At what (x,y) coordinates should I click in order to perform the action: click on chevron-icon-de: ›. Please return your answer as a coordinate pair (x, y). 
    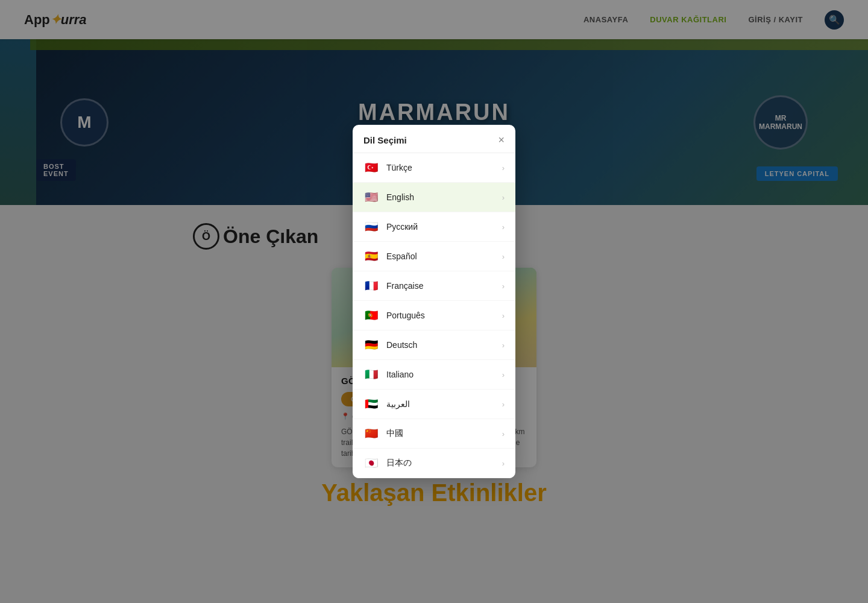
    Looking at the image, I should click on (503, 345).